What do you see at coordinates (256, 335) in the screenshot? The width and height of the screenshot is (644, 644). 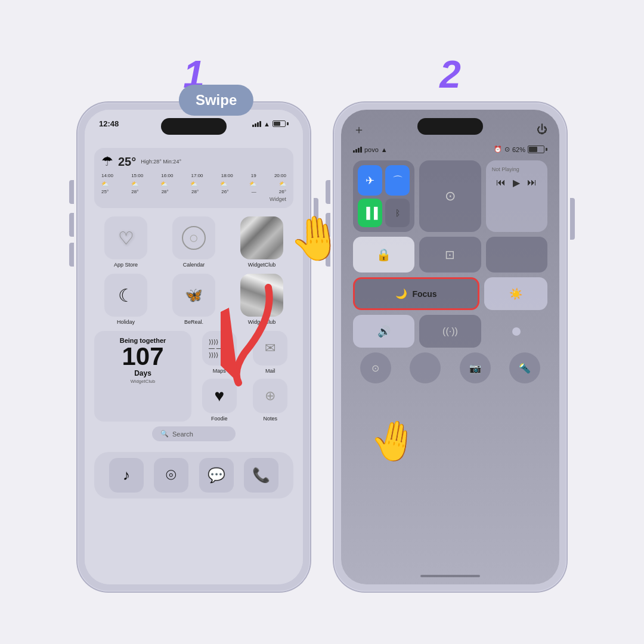 I see `red-arrow` at bounding box center [256, 335].